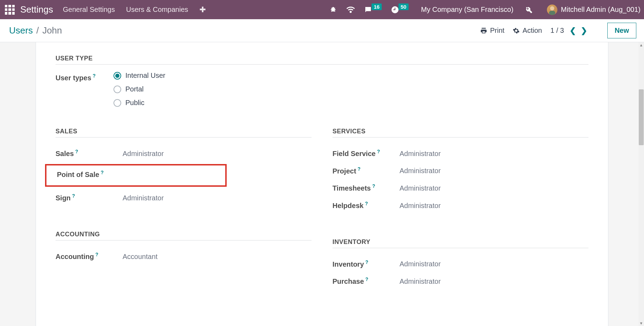 This screenshot has width=644, height=326. Describe the element at coordinates (145, 75) in the screenshot. I see `radio-label: Internal User` at that location.